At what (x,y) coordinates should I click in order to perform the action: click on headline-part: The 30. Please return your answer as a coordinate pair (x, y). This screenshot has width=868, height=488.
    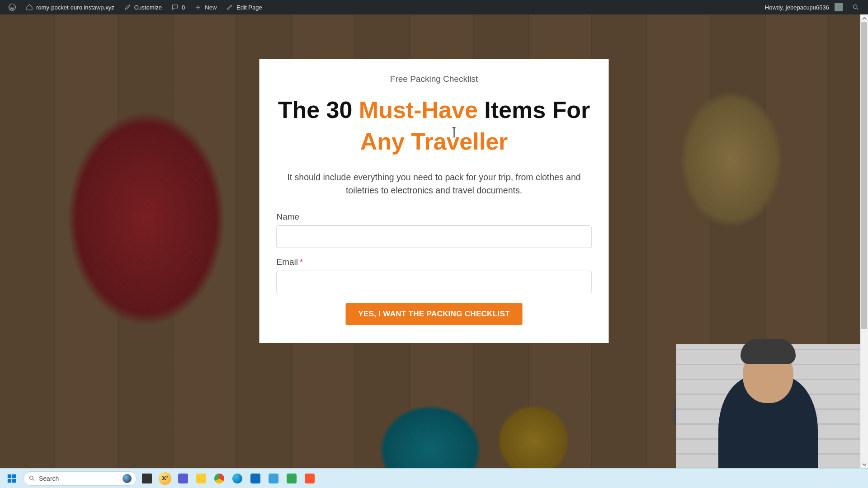
    Looking at the image, I should click on (318, 110).